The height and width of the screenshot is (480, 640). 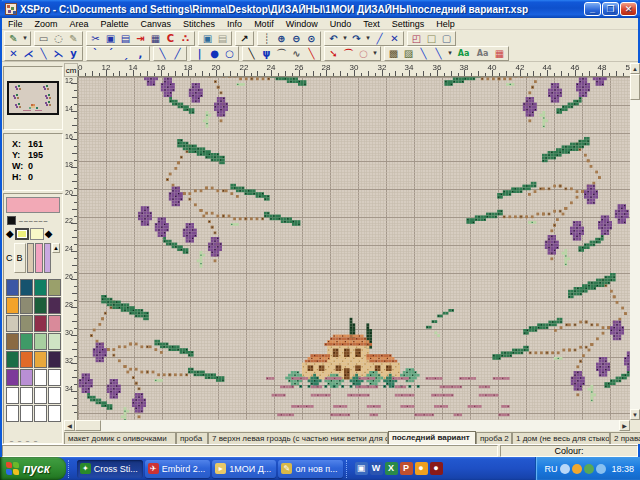 I want to click on menu-palette: Palette, so click(x=115, y=24).